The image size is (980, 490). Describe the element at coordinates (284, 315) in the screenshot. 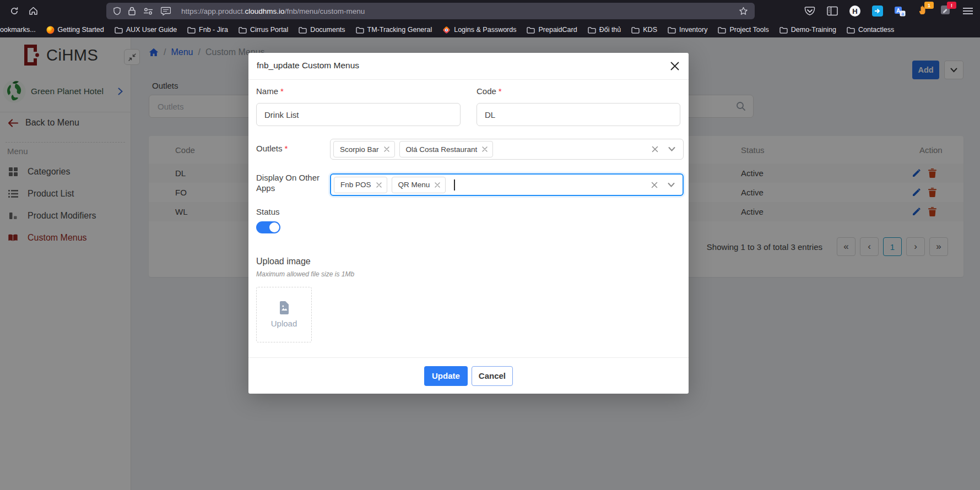

I see `upload-dropzone: Upload` at that location.